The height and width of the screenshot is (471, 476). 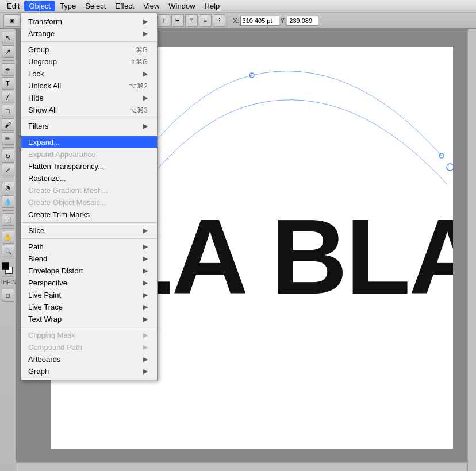 What do you see at coordinates (8, 70) in the screenshot?
I see `tool-pen: ✒` at bounding box center [8, 70].